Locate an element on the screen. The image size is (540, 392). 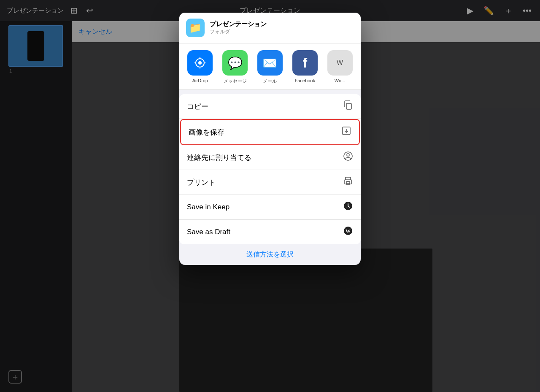
app-airdrop: AirDrop is located at coordinates (200, 68).